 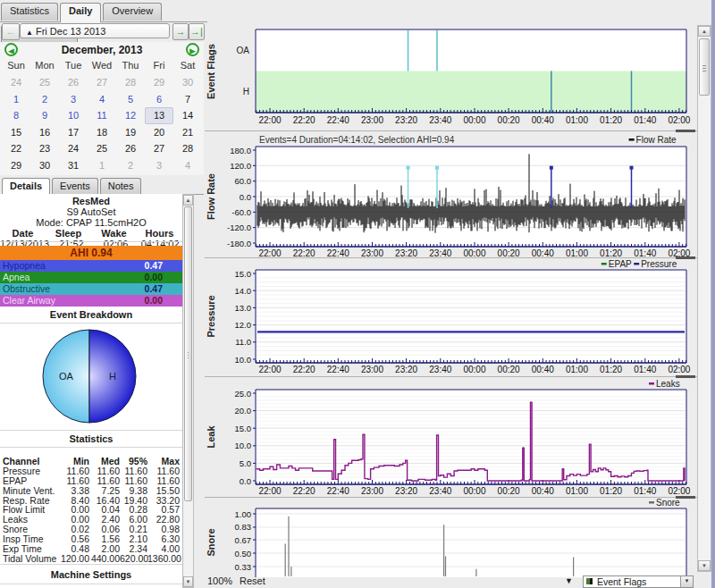 I want to click on y-tick-label: 13.0, so click(x=243, y=307).